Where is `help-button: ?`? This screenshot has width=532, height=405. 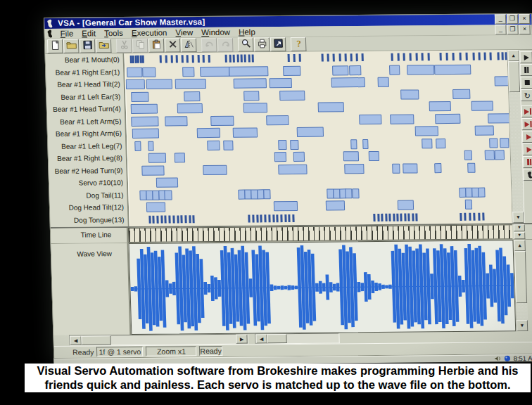
help-button: ? is located at coordinates (298, 44).